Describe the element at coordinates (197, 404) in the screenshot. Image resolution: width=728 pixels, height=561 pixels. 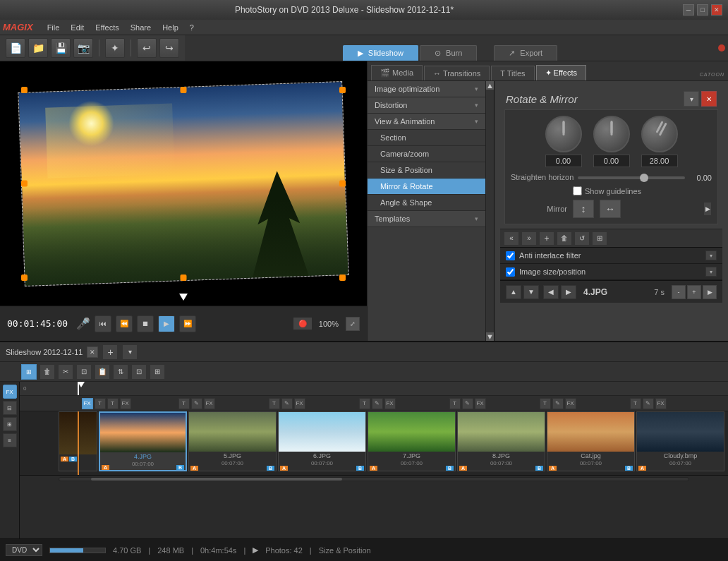
I see `clip2-pen-icon: ✎` at that location.